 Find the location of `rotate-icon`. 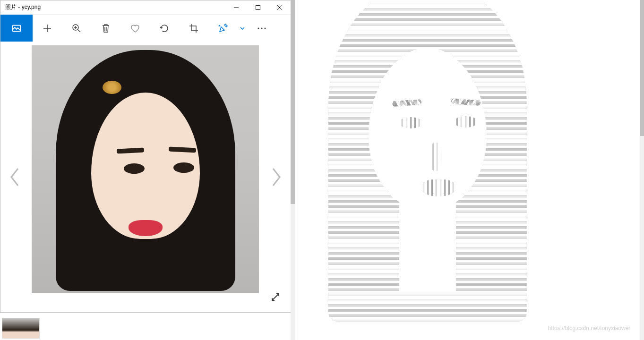

rotate-icon is located at coordinates (164, 28).